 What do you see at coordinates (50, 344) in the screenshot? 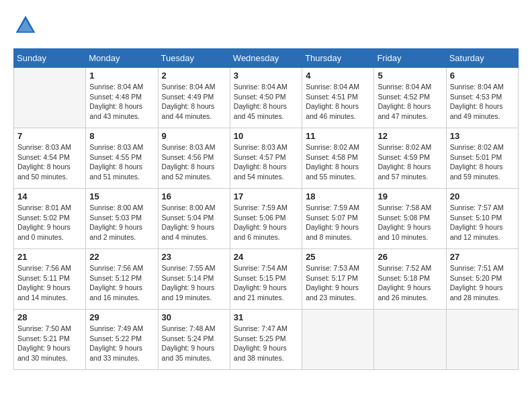
I see `day-info: Sunrise: 7:50 AMSunset: 5:21 PMDaylight:…` at bounding box center [50, 344].